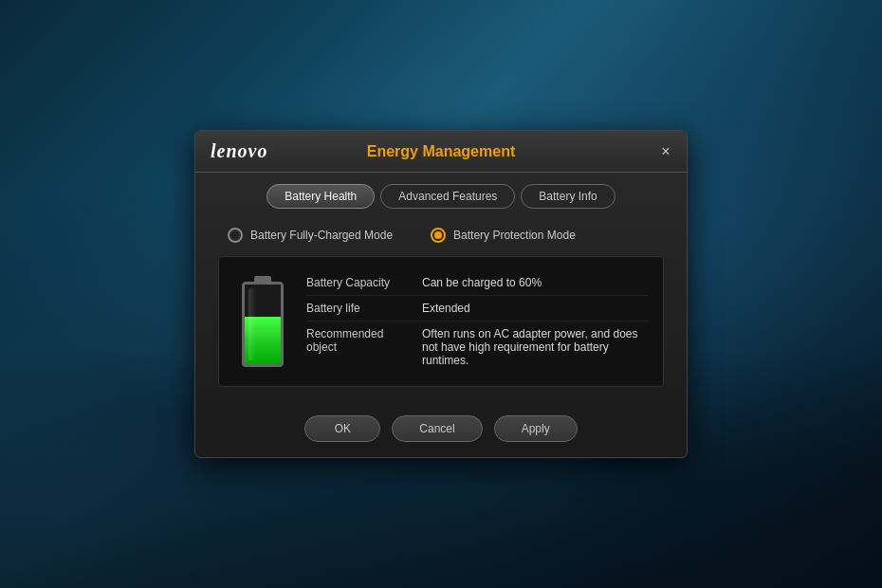 The width and height of the screenshot is (882, 588). Describe the element at coordinates (358, 308) in the screenshot. I see `battery-life-label: Battery life` at that location.